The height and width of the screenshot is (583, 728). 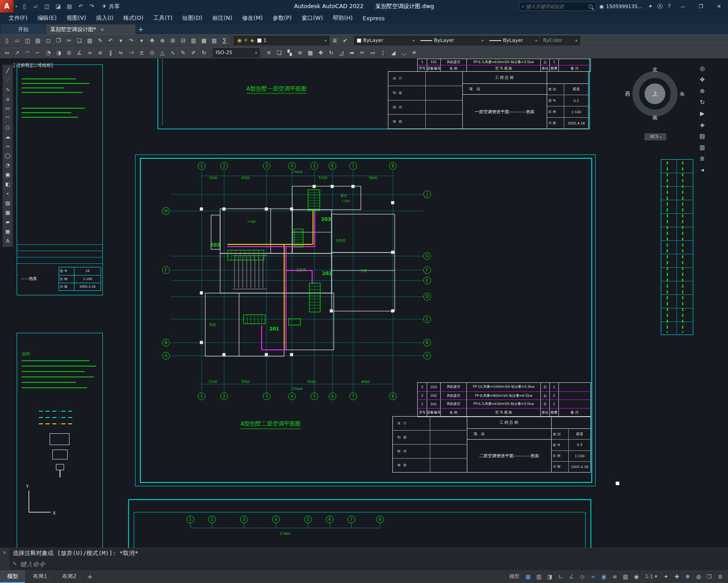 What do you see at coordinates (77, 18) in the screenshot?
I see `menu-item: 视图(V)` at bounding box center [77, 18].